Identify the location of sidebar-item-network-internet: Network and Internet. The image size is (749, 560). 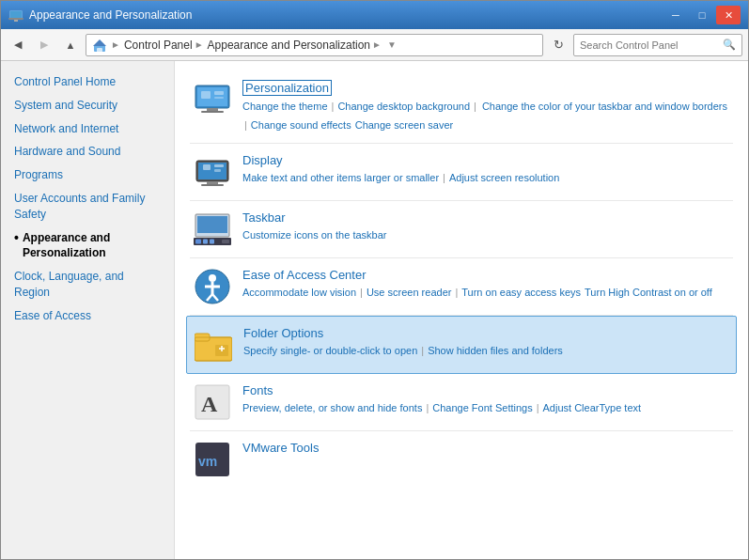
(87, 130).